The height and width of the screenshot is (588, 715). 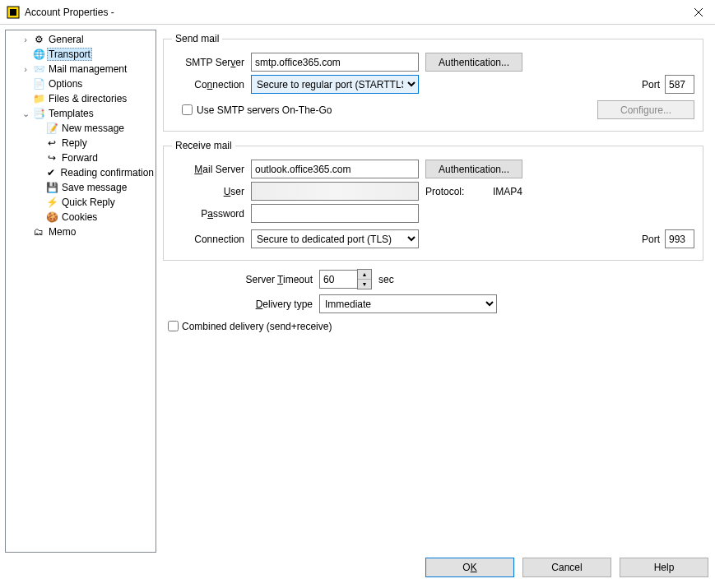 What do you see at coordinates (71, 113) in the screenshot?
I see `tree-item-label: Templates` at bounding box center [71, 113].